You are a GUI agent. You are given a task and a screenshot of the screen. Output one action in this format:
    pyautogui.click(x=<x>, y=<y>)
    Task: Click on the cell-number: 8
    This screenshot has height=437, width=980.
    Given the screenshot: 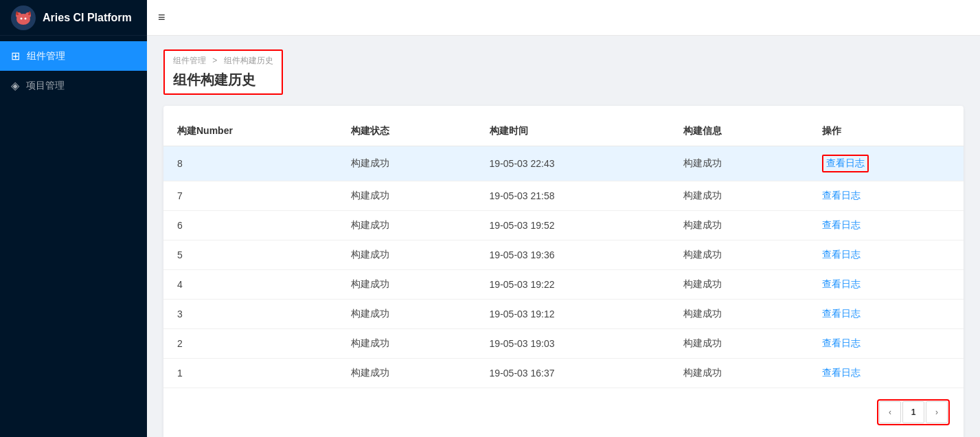 What is the action you would take?
    pyautogui.click(x=250, y=164)
    